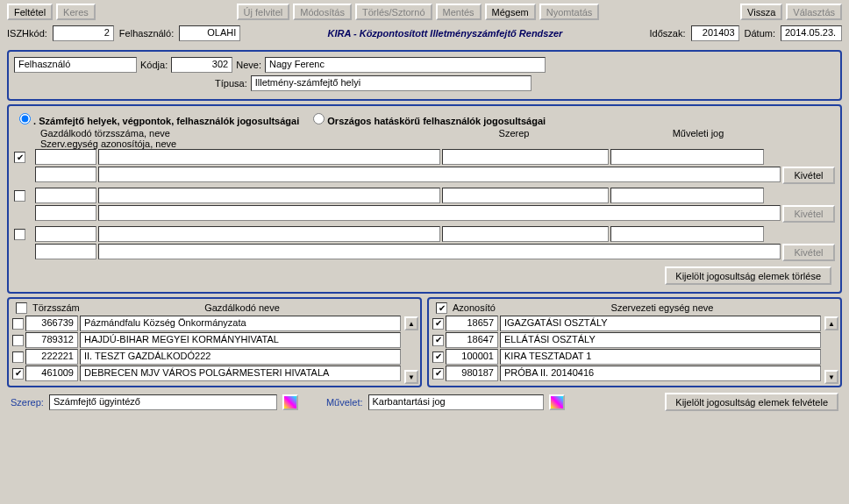 Image resolution: width=849 pixels, height=504 pixels. What do you see at coordinates (459, 12) in the screenshot?
I see `mentes-button: Mentés` at bounding box center [459, 12].